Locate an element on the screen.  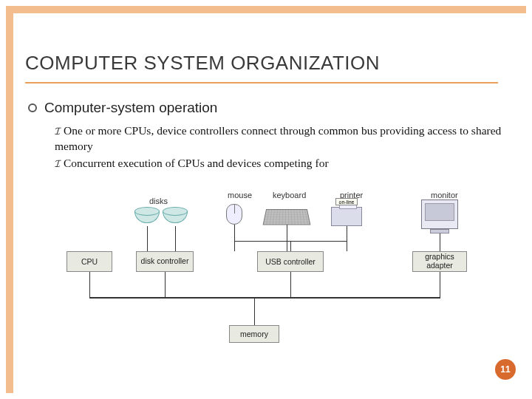
box-cpu: CPU is located at coordinates (89, 262).